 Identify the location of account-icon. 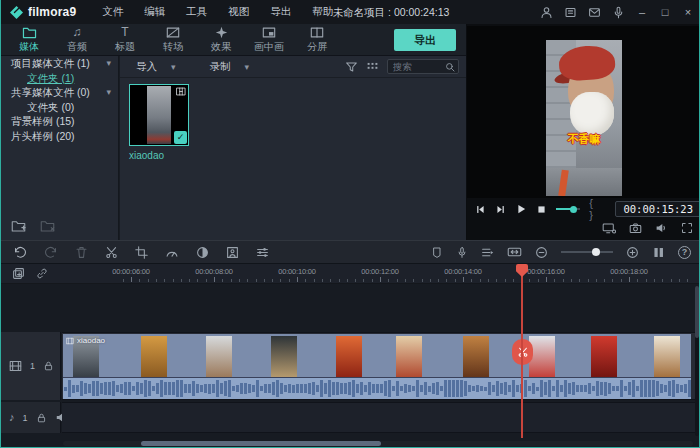
(546, 12).